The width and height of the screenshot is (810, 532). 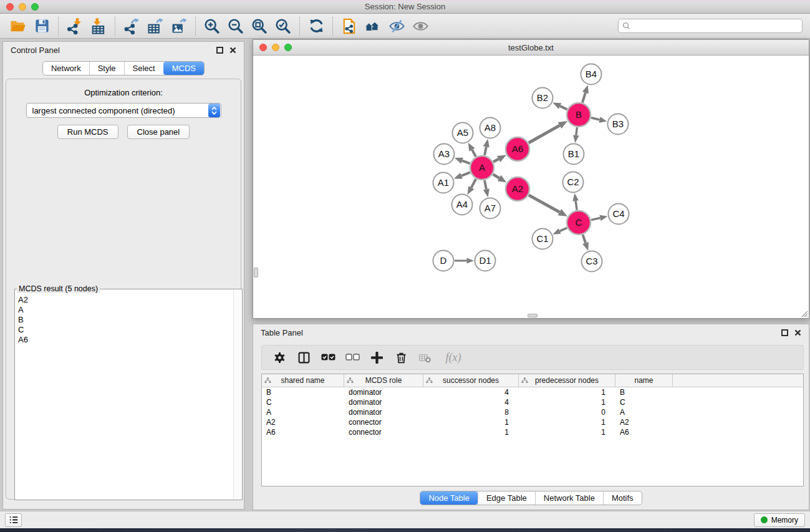 I want to click on refresh-view-button, so click(x=316, y=26).